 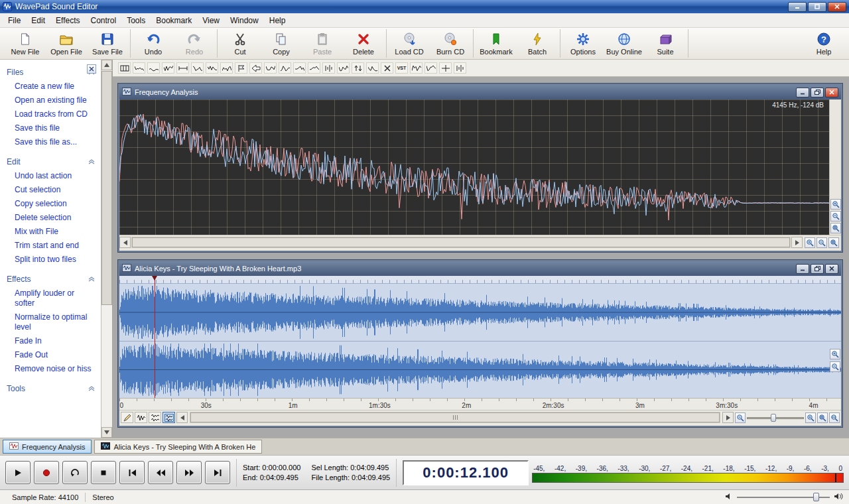 What do you see at coordinates (838, 497) in the screenshot?
I see `speaker-loud-icon` at bounding box center [838, 497].